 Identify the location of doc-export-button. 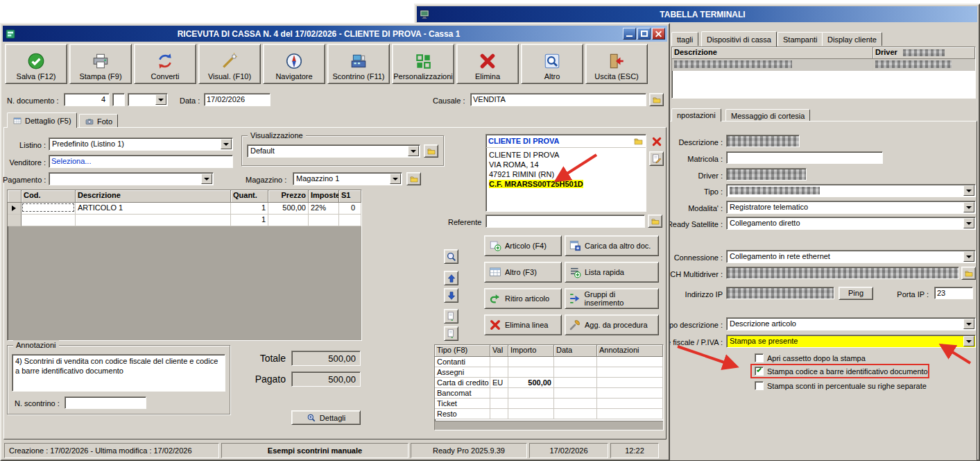
(451, 333).